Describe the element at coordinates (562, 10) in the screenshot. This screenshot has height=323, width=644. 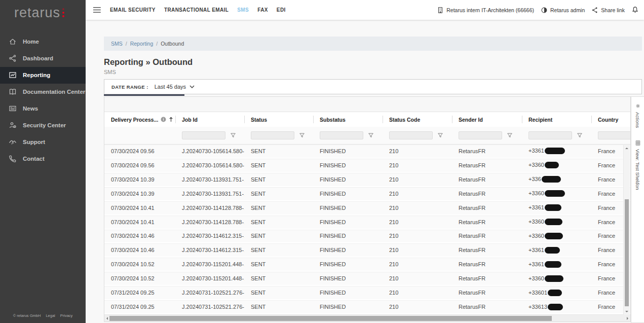
I see `role-selector: Retarus admin` at that location.